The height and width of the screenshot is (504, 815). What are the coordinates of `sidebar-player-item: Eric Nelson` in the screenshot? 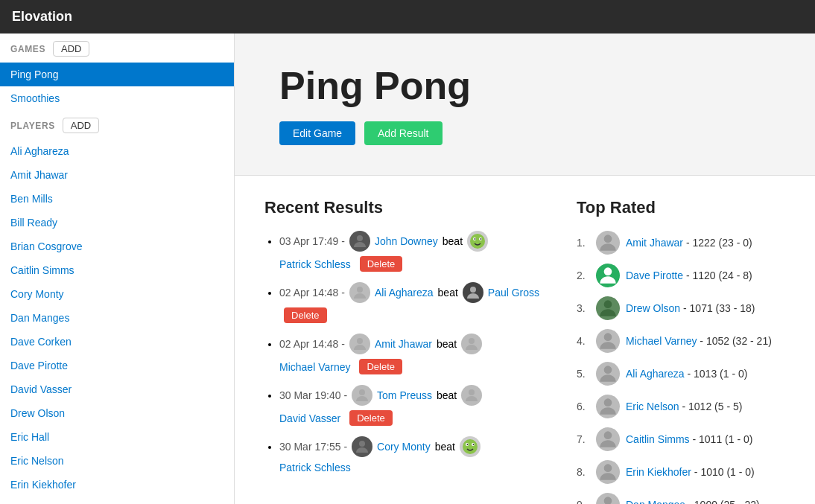 It's located at (117, 461).